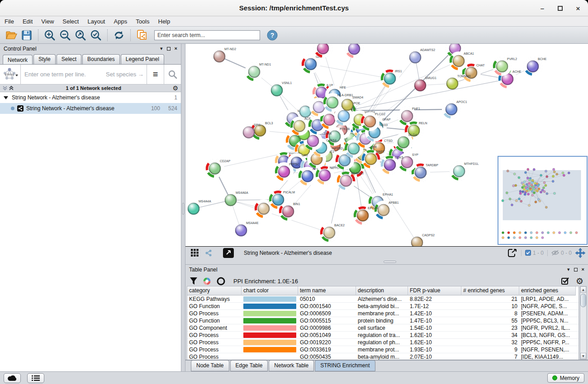 The image size is (588, 384). I want to click on network-node: SMUG1, so click(425, 84).